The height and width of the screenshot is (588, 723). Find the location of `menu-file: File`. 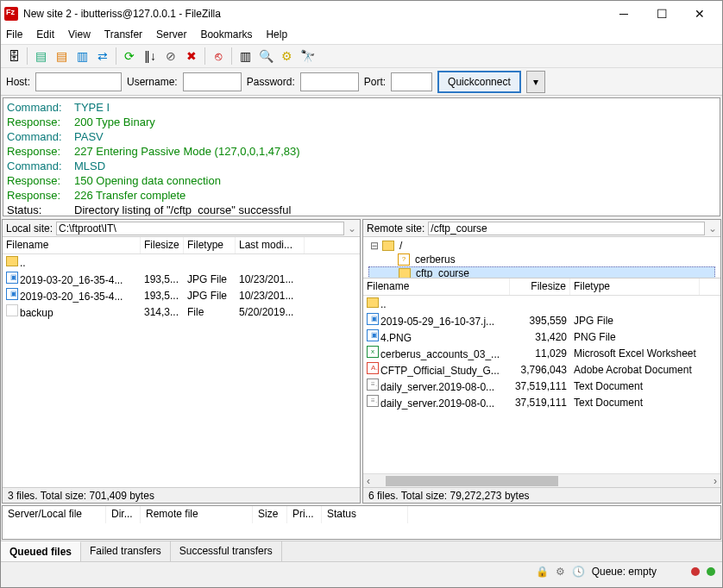

menu-file: File is located at coordinates (14, 35).